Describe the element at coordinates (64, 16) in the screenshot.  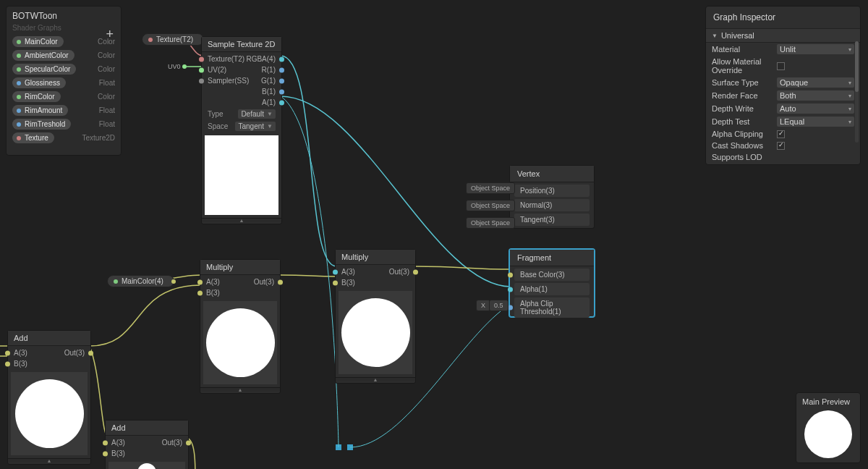
I see `blackboard-title: BOTWToon` at that location.